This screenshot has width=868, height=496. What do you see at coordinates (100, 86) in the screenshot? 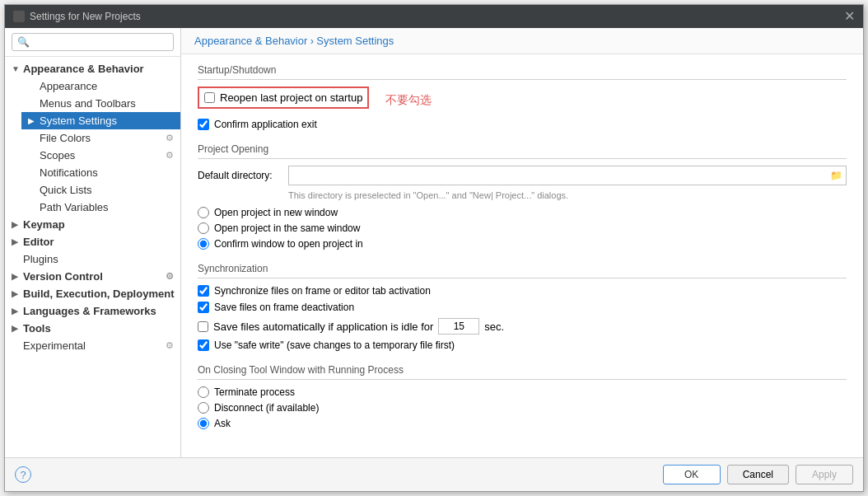
I see `sidebar-item-appearance: Appearance` at bounding box center [100, 86].